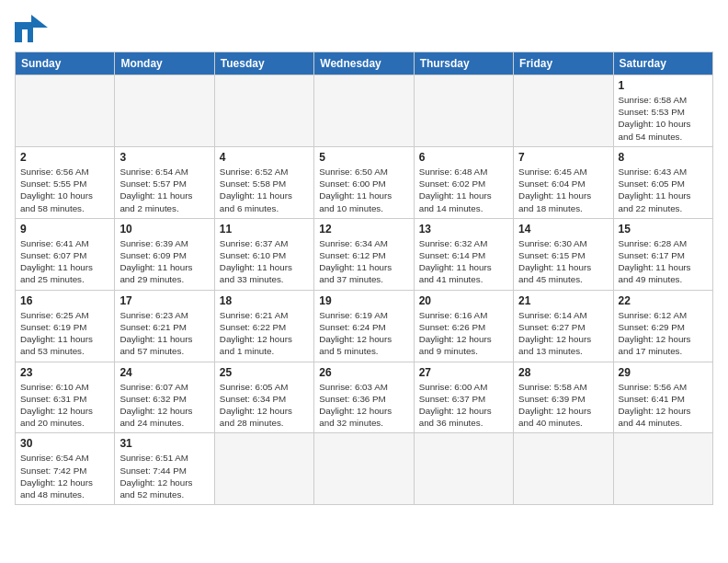  What do you see at coordinates (463, 157) in the screenshot?
I see `day-number: 6` at bounding box center [463, 157].